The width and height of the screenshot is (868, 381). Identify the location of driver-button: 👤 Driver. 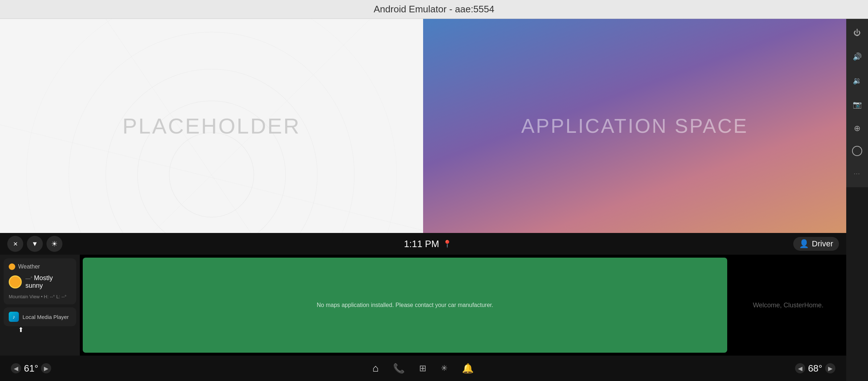
(816, 244).